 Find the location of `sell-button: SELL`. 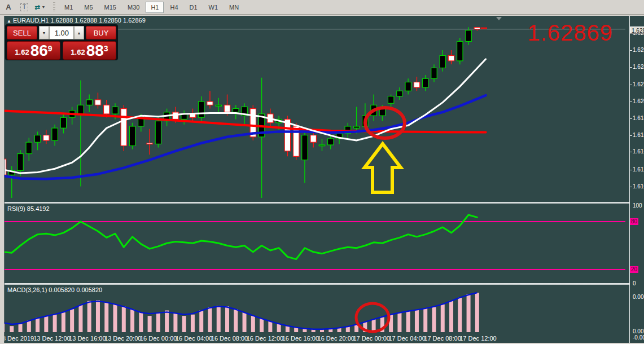

sell-button: SELL is located at coordinates (22, 33).